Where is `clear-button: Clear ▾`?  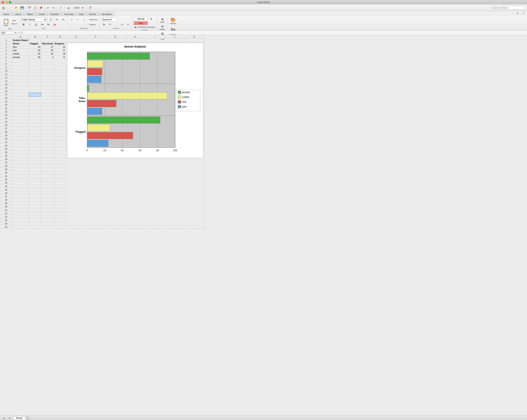 clear-button: Clear ▾ is located at coordinates (14, 24).